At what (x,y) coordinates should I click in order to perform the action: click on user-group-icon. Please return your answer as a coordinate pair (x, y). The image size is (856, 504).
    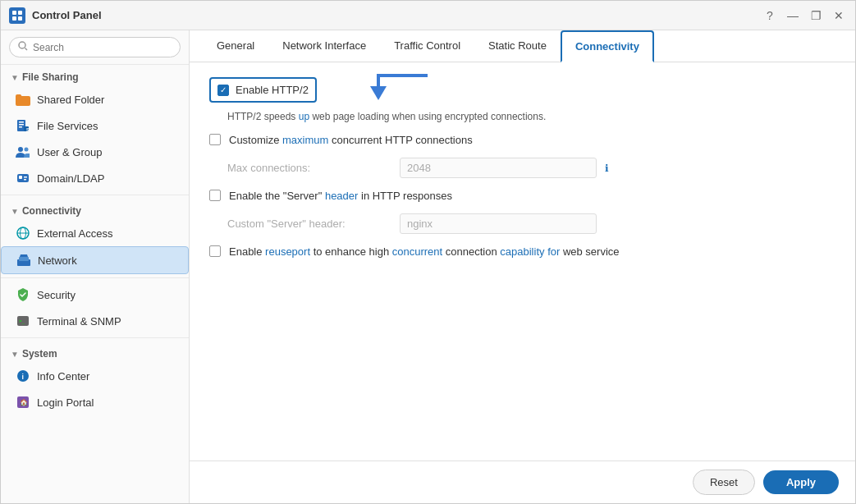
    Looking at the image, I should click on (23, 152).